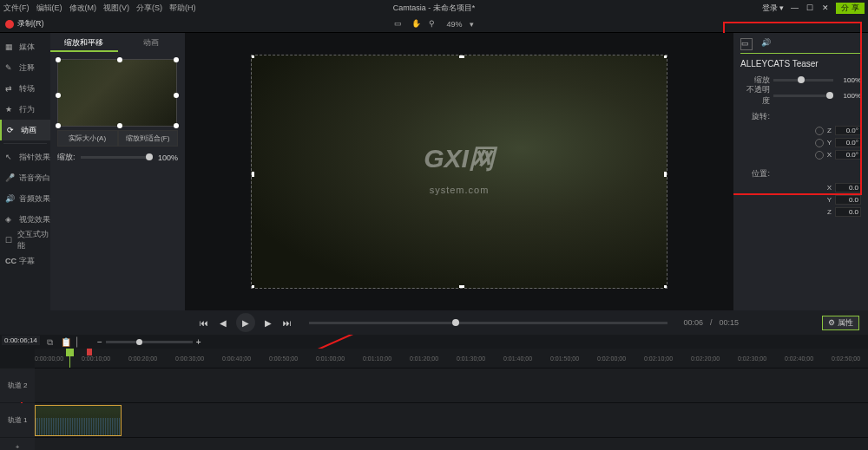  Describe the element at coordinates (152, 42) in the screenshot. I see `tab-animation: 动画` at that location.